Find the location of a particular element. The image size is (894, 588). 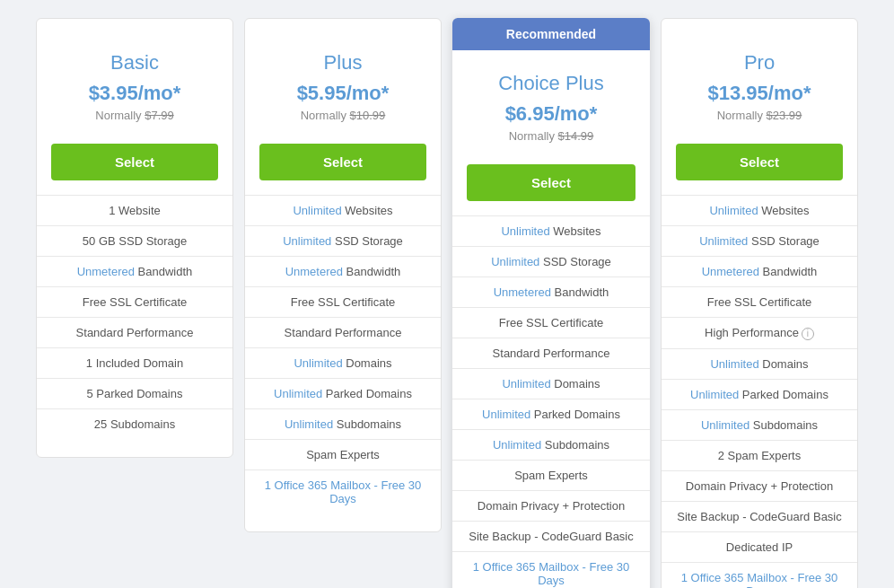

features-list-choice-plus: Unlimited WebsitesUnlimited SSD StorageU… is located at coordinates (551, 402).